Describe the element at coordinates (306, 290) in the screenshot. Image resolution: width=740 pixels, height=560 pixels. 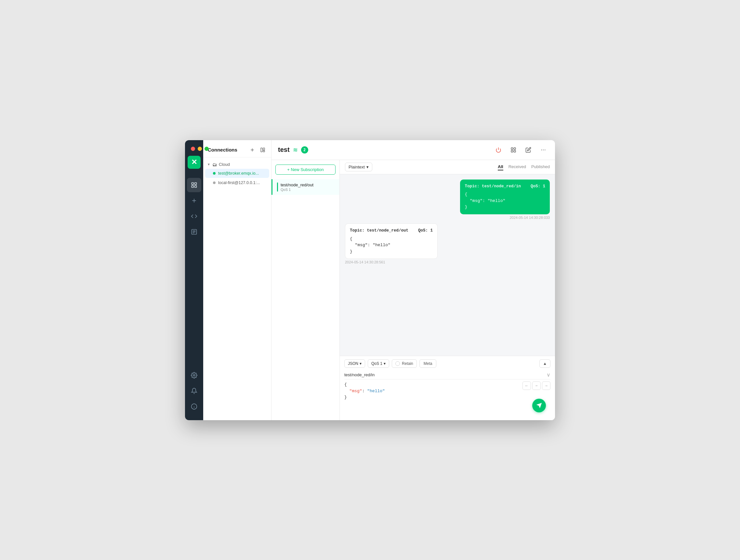
I see `subscriptions-panel: + New Subscription test/node_red/out QoS…` at that location.